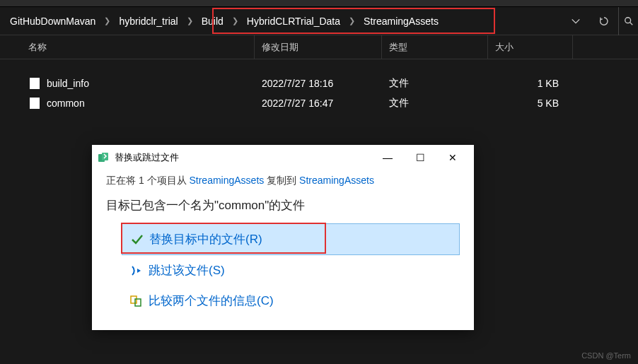 Image resolution: width=638 pixels, height=364 pixels. Describe the element at coordinates (401, 21) in the screenshot. I see `breadcrumb-item: StreamingAssets` at that location.